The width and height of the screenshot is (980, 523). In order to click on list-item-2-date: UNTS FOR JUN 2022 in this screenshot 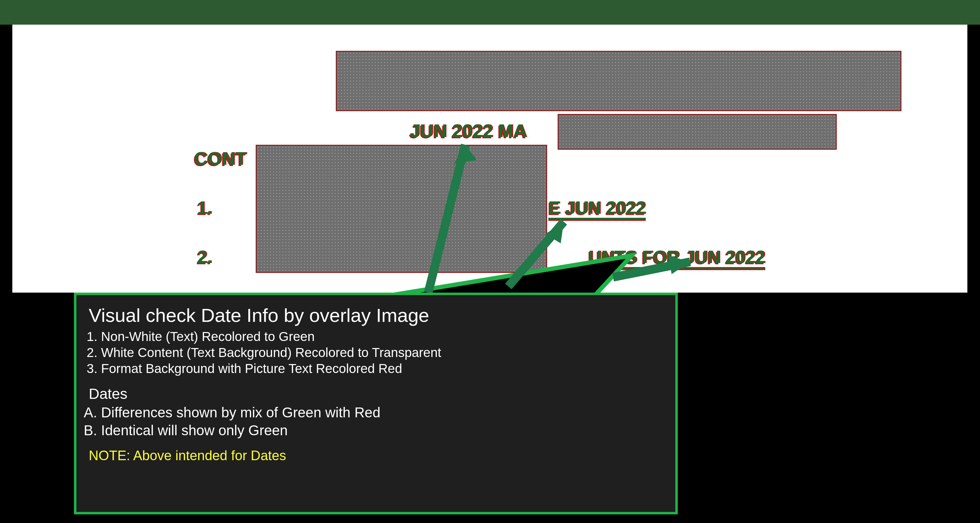, I will do `click(677, 258)`.